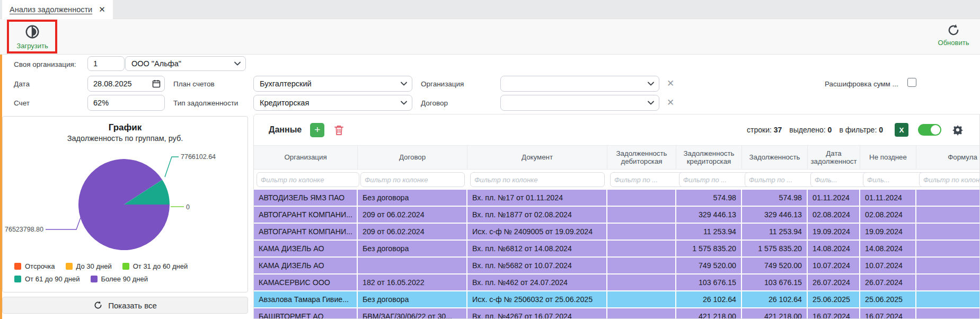 The image size is (980, 319). Describe the element at coordinates (412, 300) in the screenshot. I see `cell-contract: Без договора` at that location.